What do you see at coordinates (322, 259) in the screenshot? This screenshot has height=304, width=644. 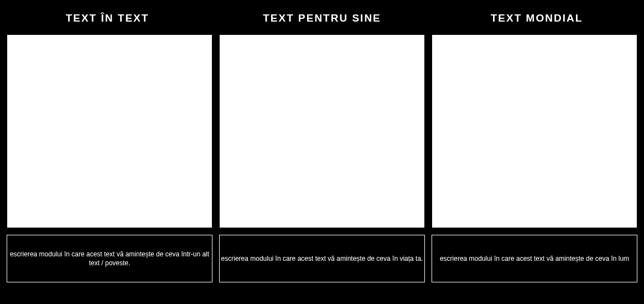 I see `description-text-2: escrierea modului în care acest text vă …` at bounding box center [322, 259].